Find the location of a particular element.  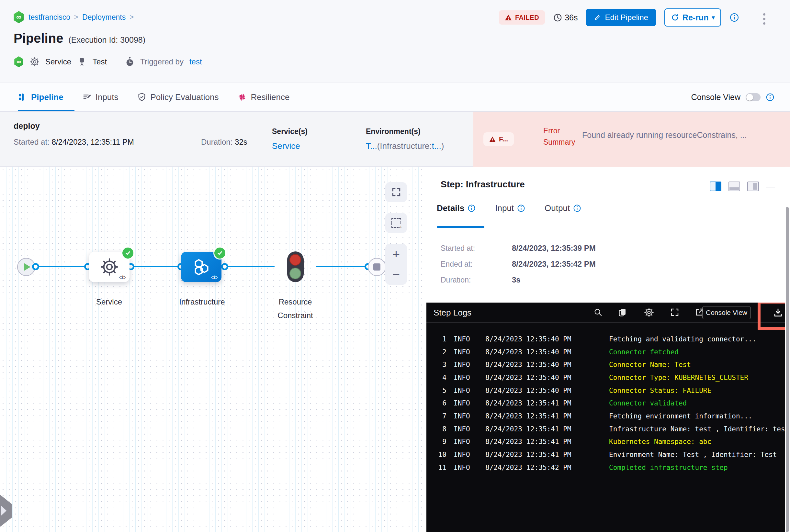

shield-check-icon is located at coordinates (142, 97).